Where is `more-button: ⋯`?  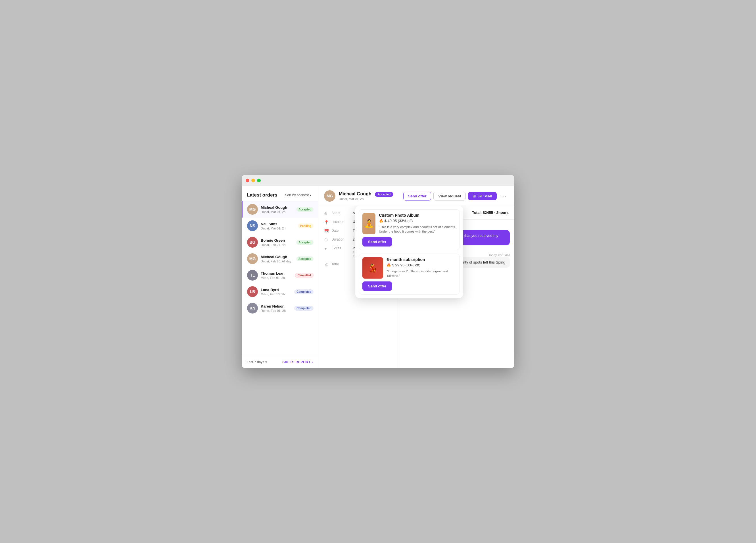
more-button: ⋯ is located at coordinates (504, 196).